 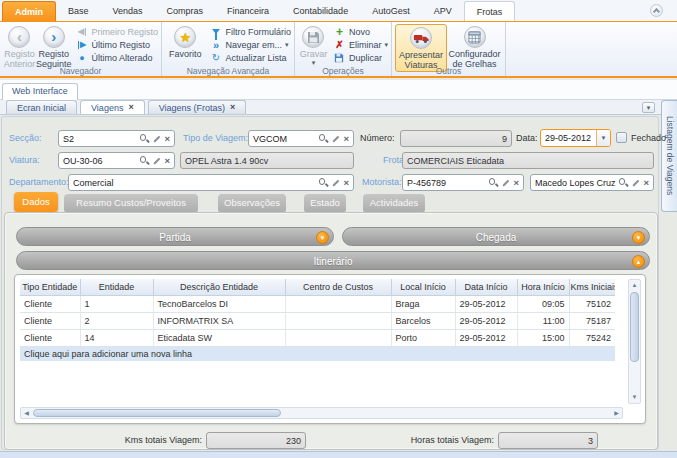 I want to click on column-header: Local Início, so click(x=423, y=287).